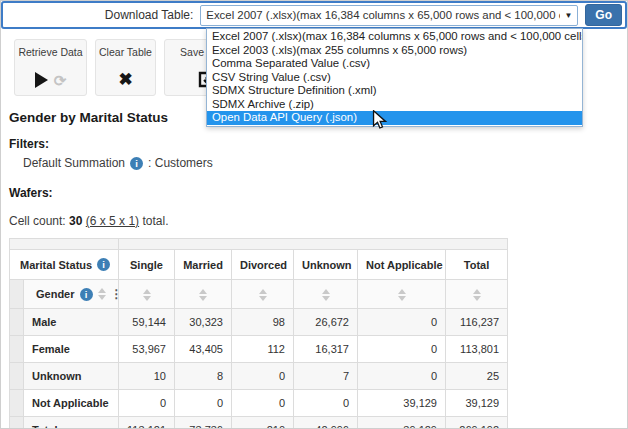 Image resolution: width=628 pixels, height=429 pixels. I want to click on cell-count-label: Cell count:, so click(38, 221).